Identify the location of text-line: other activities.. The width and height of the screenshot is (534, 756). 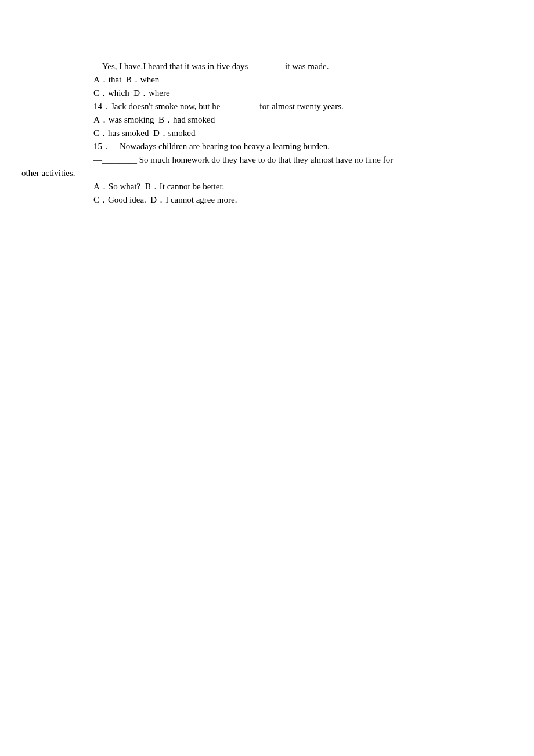
(267, 173).